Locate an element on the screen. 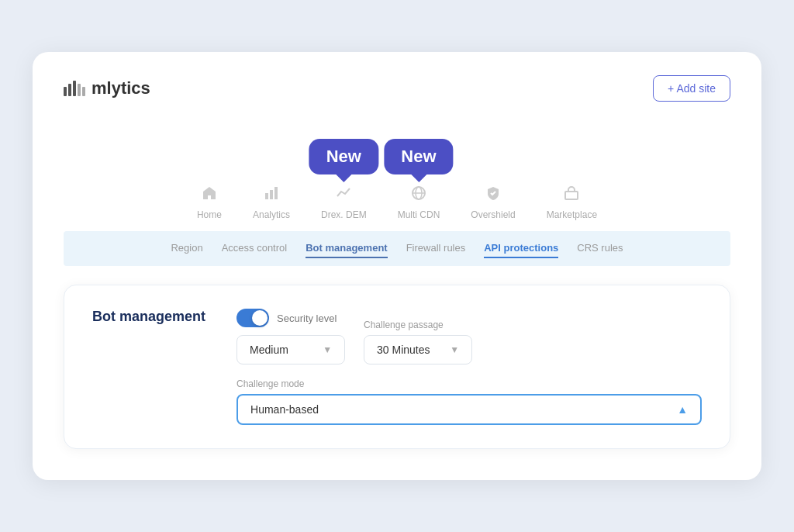 Image resolution: width=794 pixels, height=532 pixels. bot-management-title: Bot management is located at coordinates (149, 316).